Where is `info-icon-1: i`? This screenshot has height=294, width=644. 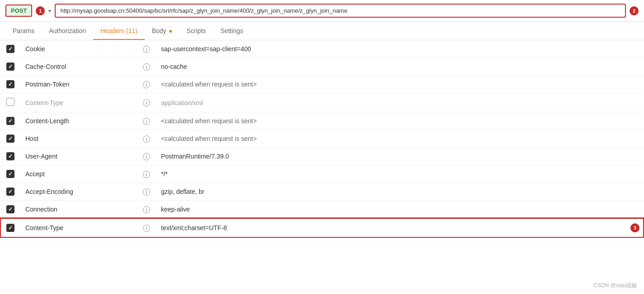 info-icon-1: i is located at coordinates (147, 67).